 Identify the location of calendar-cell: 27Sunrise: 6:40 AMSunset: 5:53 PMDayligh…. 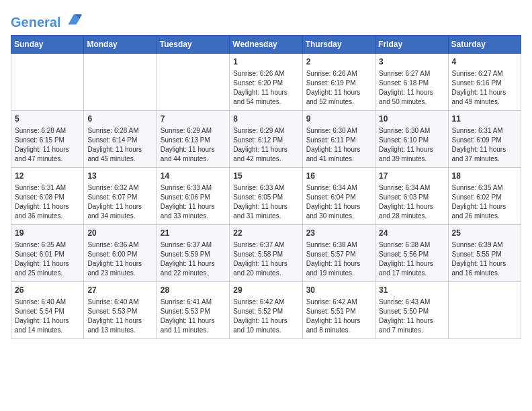
(120, 310).